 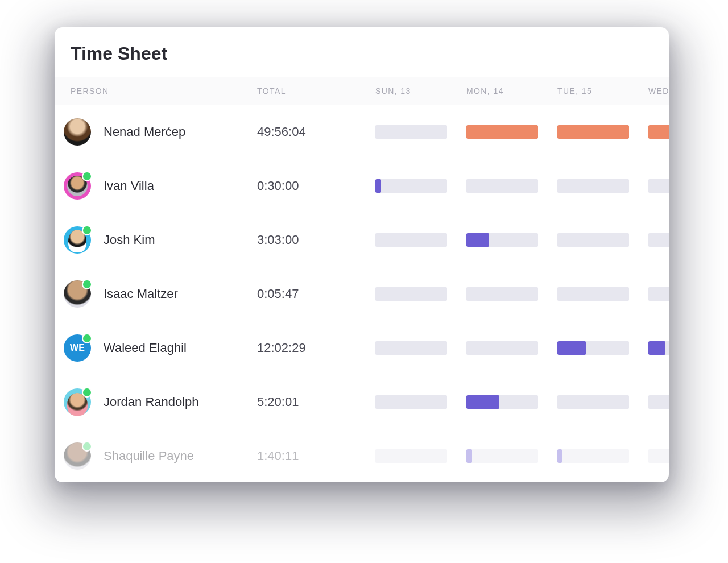 What do you see at coordinates (151, 402) in the screenshot?
I see `person-name: Jordan Randolph` at bounding box center [151, 402].